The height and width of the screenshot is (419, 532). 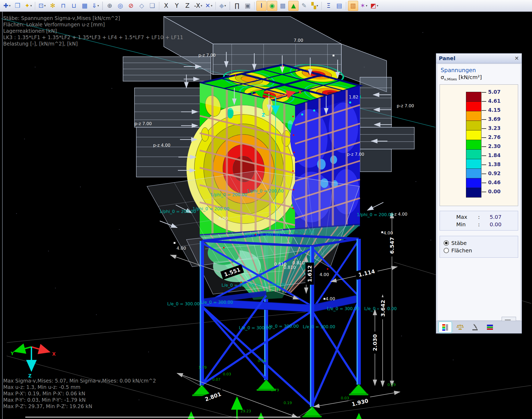 What do you see at coordinates (315, 6) in the screenshot?
I see `user-profiles-button: ▚▾` at bounding box center [315, 6].